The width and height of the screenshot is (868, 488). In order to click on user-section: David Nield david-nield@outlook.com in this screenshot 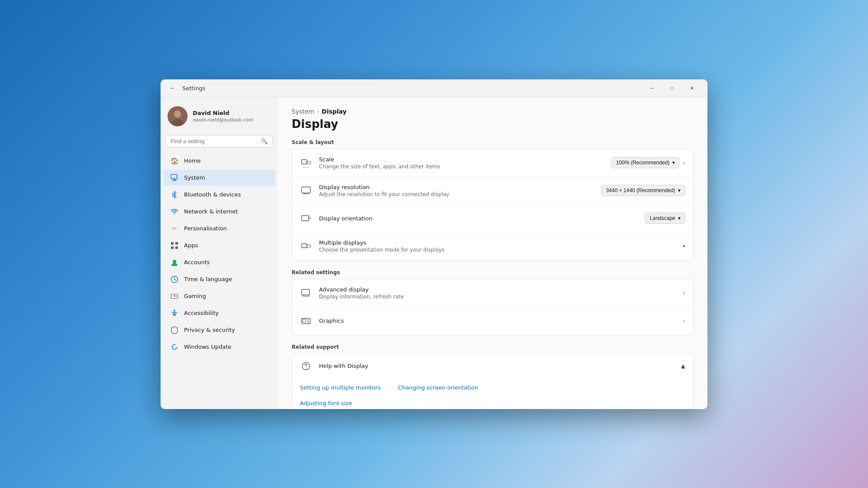, I will do `click(219, 116)`.